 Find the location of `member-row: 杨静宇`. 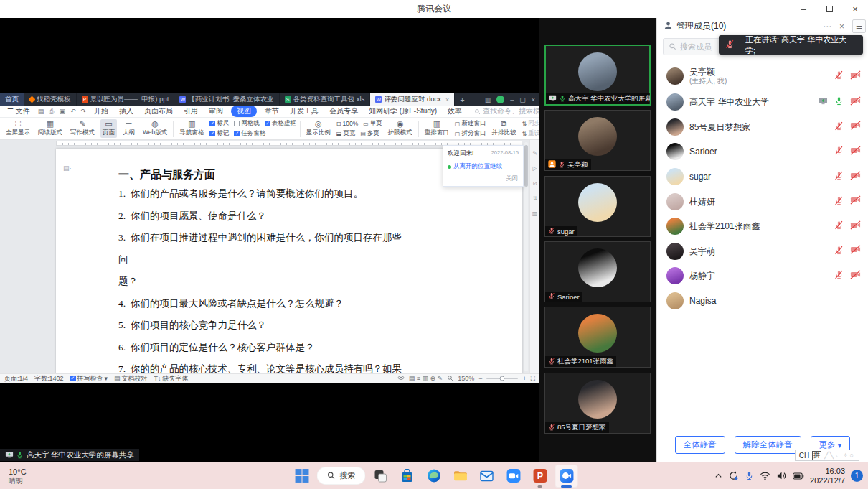

member-row: 杨静宇 is located at coordinates (763, 276).